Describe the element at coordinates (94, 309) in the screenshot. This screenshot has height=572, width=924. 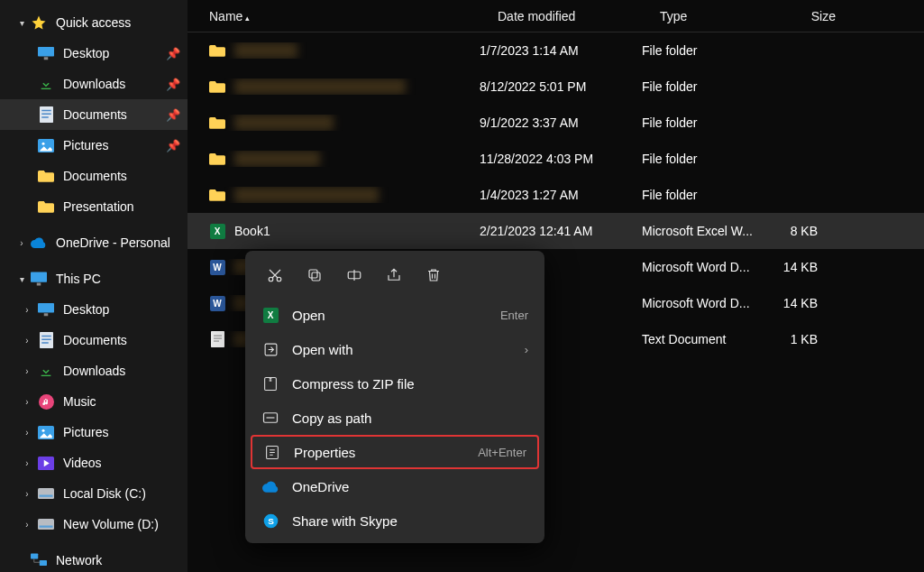
I see `sidebar-item-desktop: ›Desktop` at that location.